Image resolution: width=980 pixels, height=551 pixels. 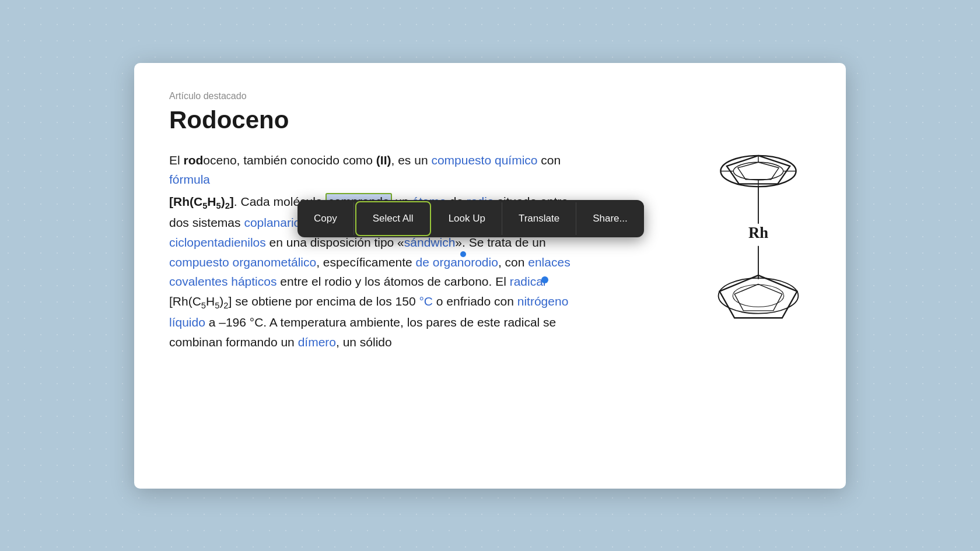 I want to click on bold-rodoceno: (II), so click(x=384, y=160).